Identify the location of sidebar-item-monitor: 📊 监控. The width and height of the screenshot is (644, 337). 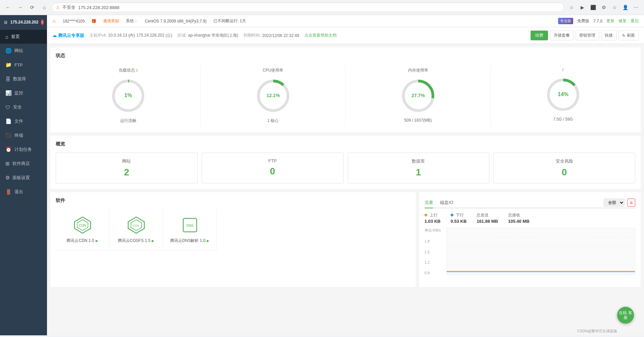
(23, 93).